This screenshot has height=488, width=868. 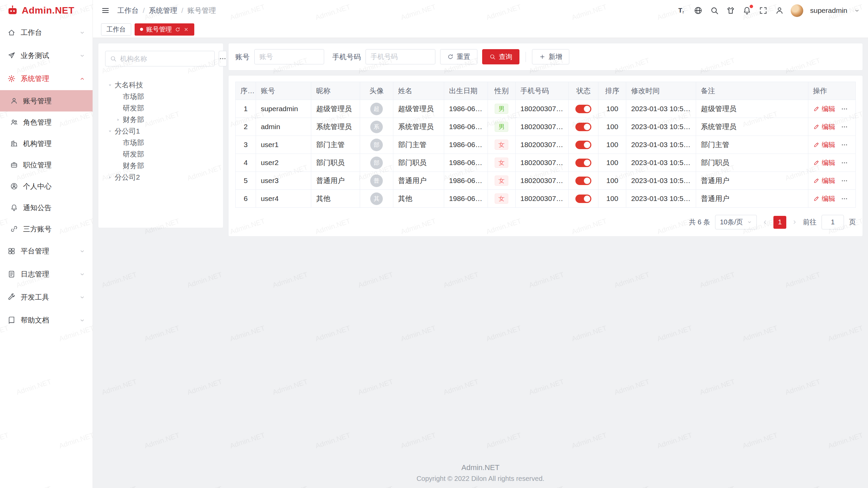 I want to click on sidebar-item-workbench: 工作台, so click(x=46, y=33).